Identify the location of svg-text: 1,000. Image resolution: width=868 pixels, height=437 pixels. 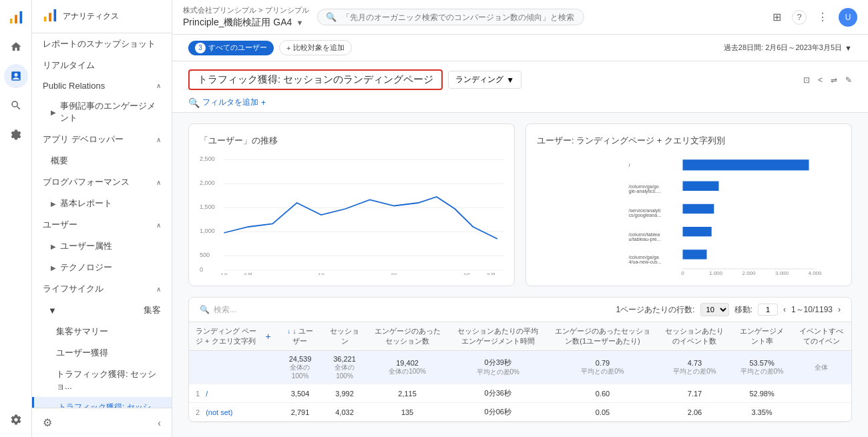
(207, 231).